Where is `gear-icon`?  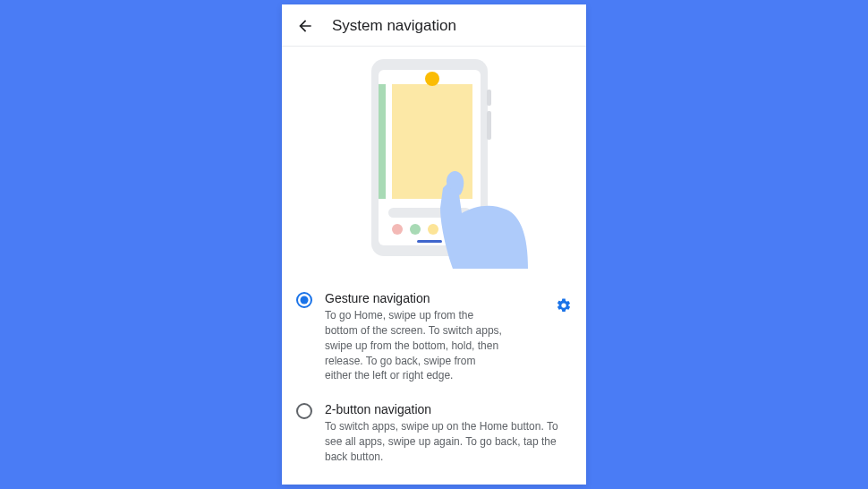
gear-icon is located at coordinates (564, 305).